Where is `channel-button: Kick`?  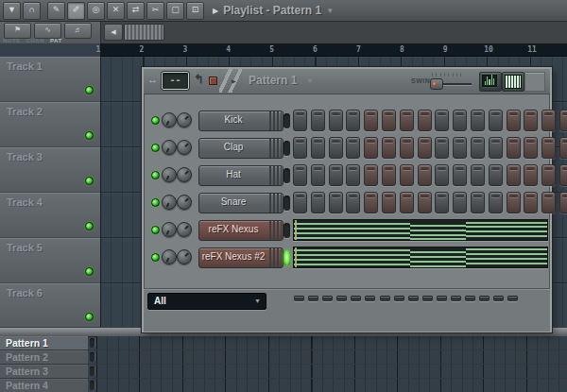 channel-button: Kick is located at coordinates (241, 121).